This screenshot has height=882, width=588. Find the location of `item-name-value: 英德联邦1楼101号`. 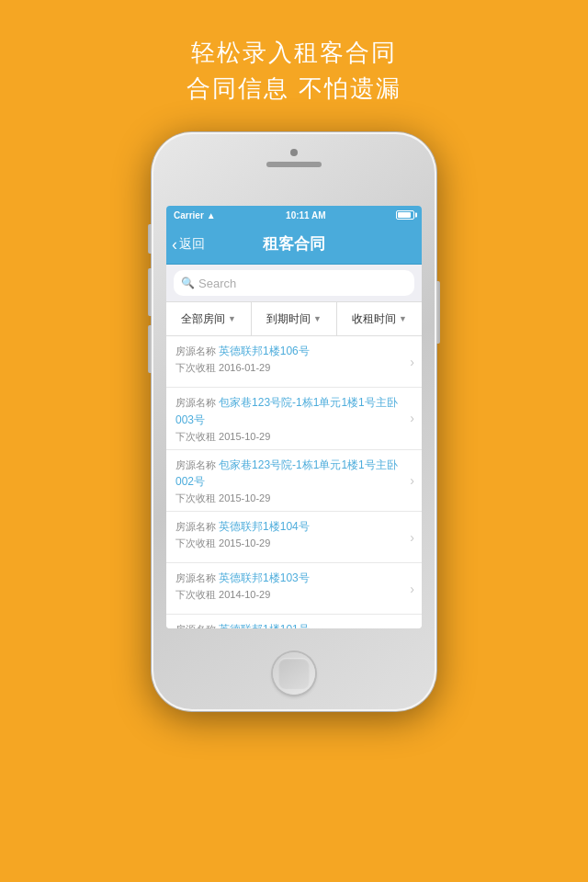

item-name-value: 英德联邦1楼101号 is located at coordinates (265, 626).